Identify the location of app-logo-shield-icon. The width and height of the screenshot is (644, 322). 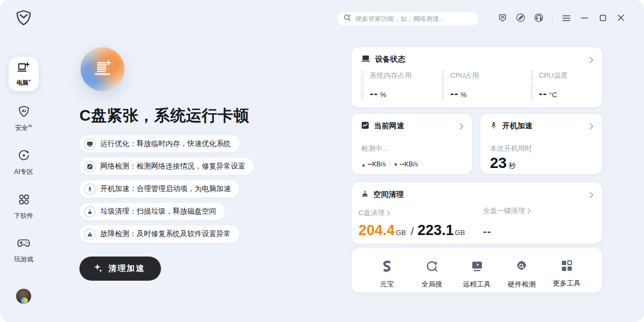
(24, 18).